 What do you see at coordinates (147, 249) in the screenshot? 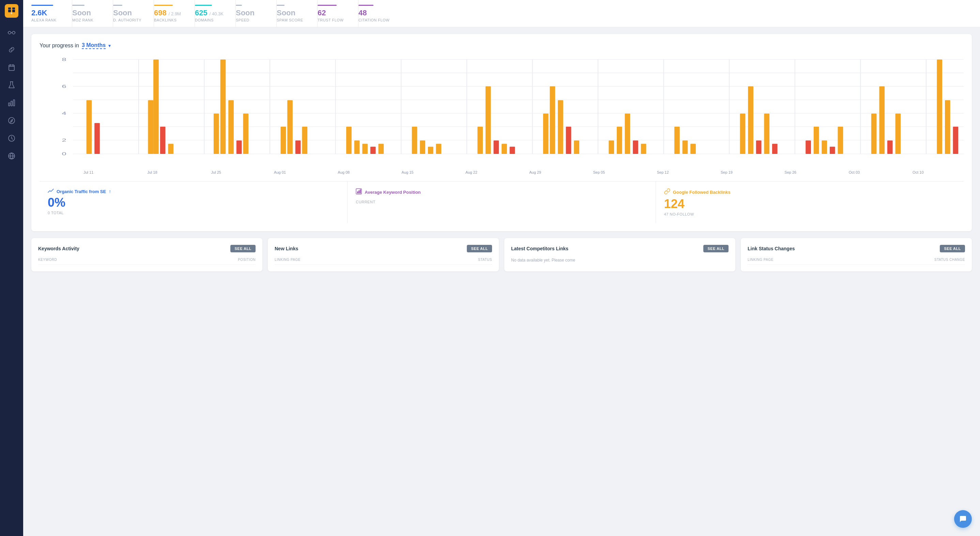
I see `keywords-activity-header: Keywords Activity SEE ALL` at bounding box center [147, 249].